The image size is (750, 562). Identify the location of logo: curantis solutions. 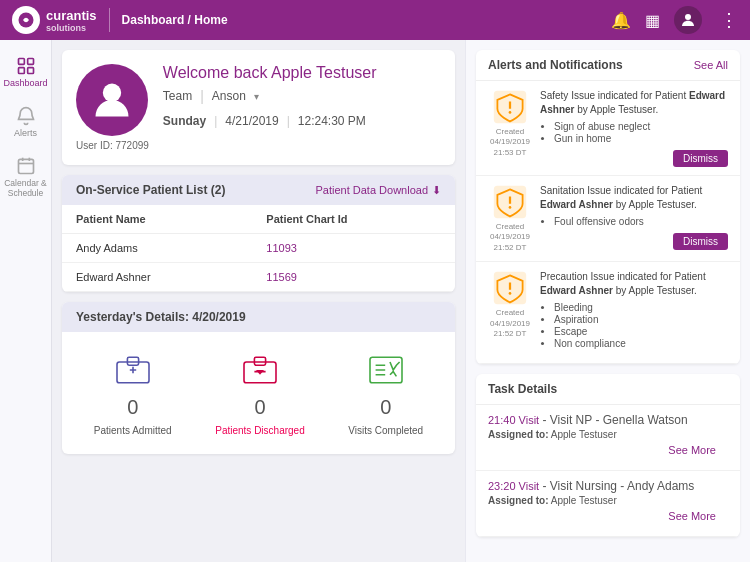
(54, 20).